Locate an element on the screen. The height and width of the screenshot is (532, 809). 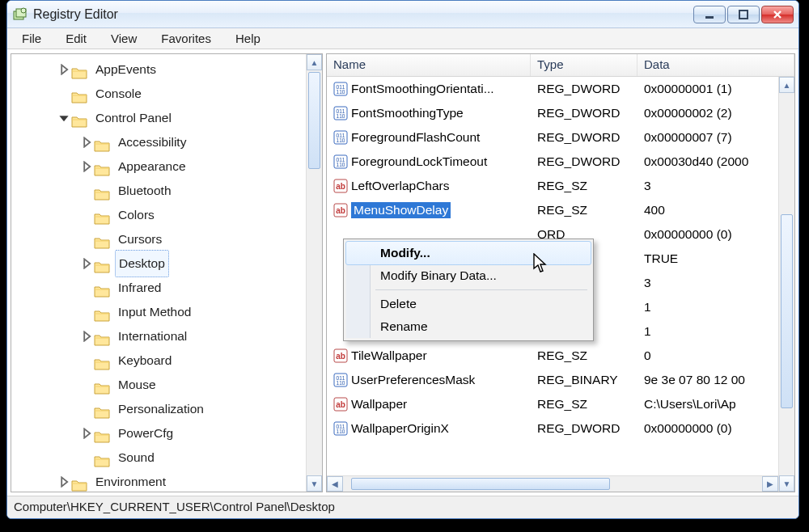
menubar: File Edit View Favorites Help is located at coordinates (403, 39).